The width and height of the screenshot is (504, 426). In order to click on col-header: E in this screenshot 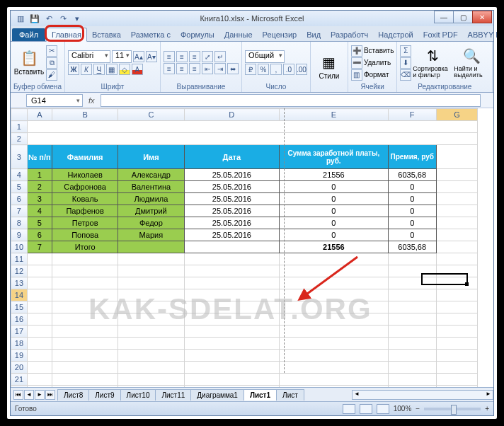, I will do `click(334, 115)`.